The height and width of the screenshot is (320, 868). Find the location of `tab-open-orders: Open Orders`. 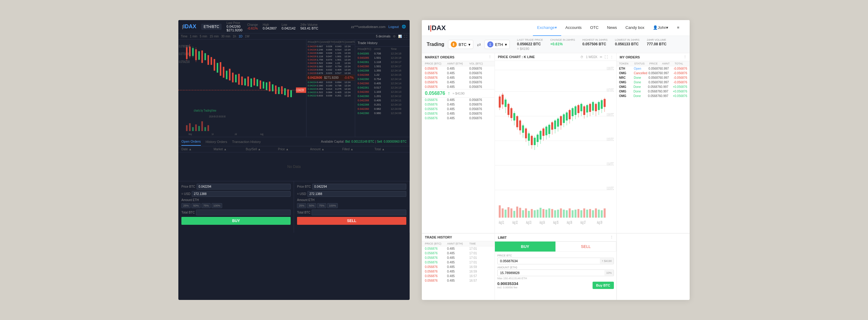

tab-open-orders: Open Orders is located at coordinates (191, 142).